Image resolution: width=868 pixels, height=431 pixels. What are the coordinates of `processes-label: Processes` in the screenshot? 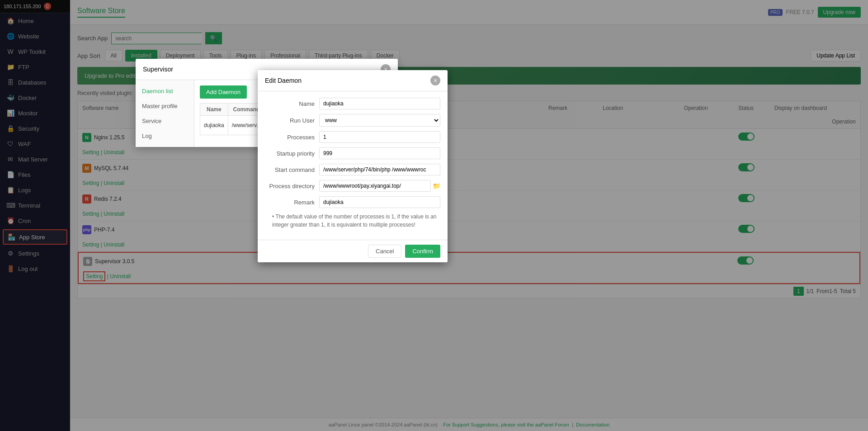 It's located at (292, 137).